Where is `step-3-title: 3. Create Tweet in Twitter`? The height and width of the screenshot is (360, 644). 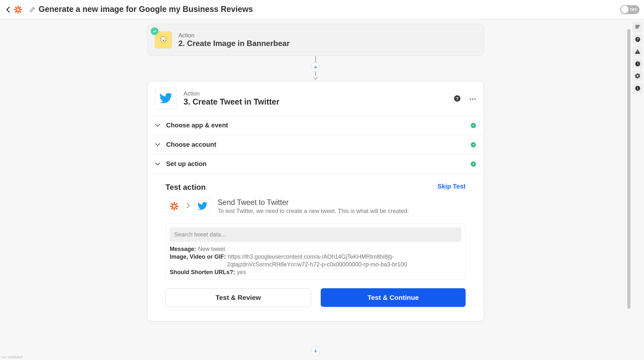
step-3-title: 3. Create Tweet in Twitter is located at coordinates (232, 102).